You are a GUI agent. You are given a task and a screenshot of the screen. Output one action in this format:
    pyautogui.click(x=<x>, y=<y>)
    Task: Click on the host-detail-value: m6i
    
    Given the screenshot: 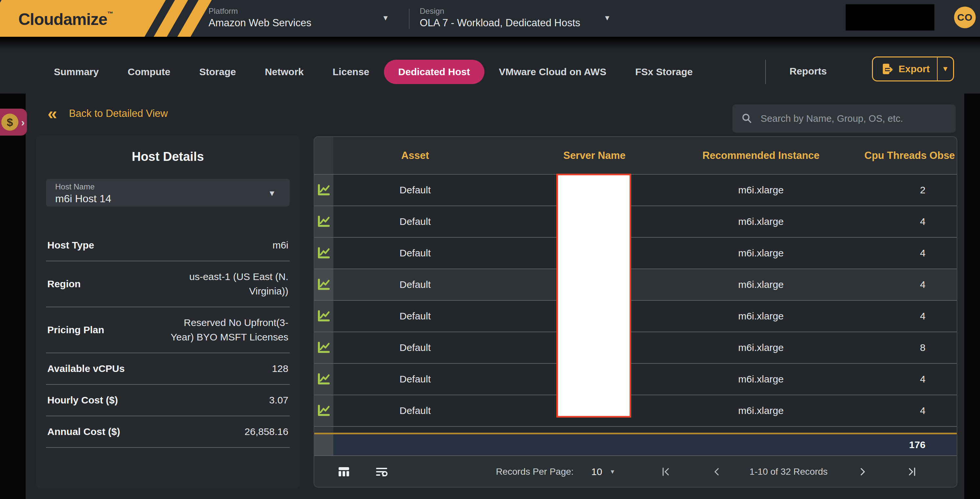 What is the action you would take?
    pyautogui.click(x=281, y=245)
    